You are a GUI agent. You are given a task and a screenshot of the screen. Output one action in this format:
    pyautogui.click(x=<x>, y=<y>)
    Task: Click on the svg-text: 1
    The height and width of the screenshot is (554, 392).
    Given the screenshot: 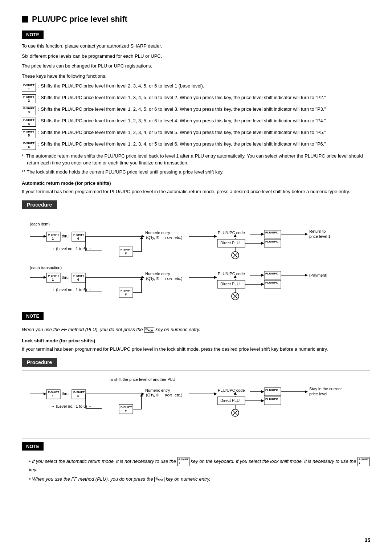 What is the action you would take?
    pyautogui.click(x=53, y=239)
    